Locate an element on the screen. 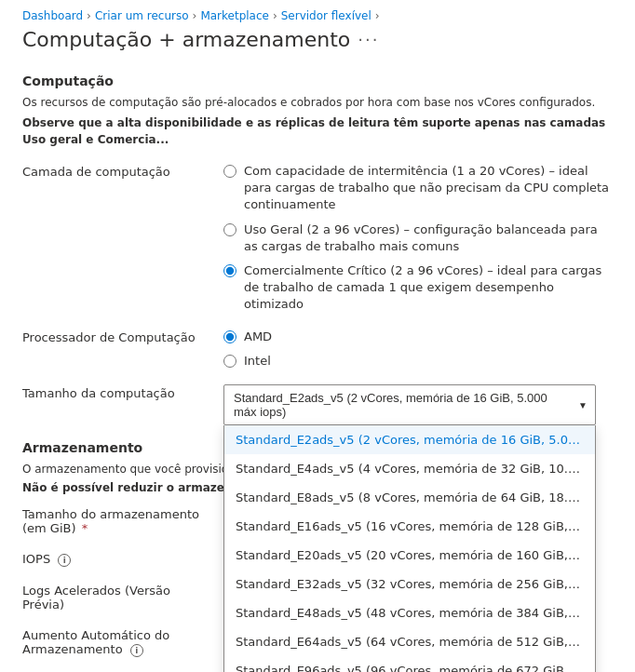 The image size is (635, 672). aumento-label: Aumento Automático do Armazenamento i is located at coordinates (115, 642).